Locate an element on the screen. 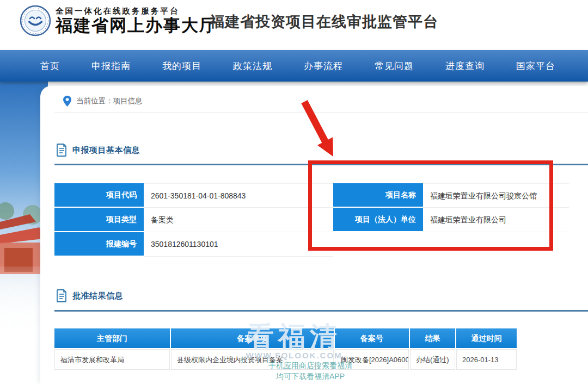 The height and width of the screenshot is (385, 588). nav-item-national-platform: 国家平台 is located at coordinates (536, 66).